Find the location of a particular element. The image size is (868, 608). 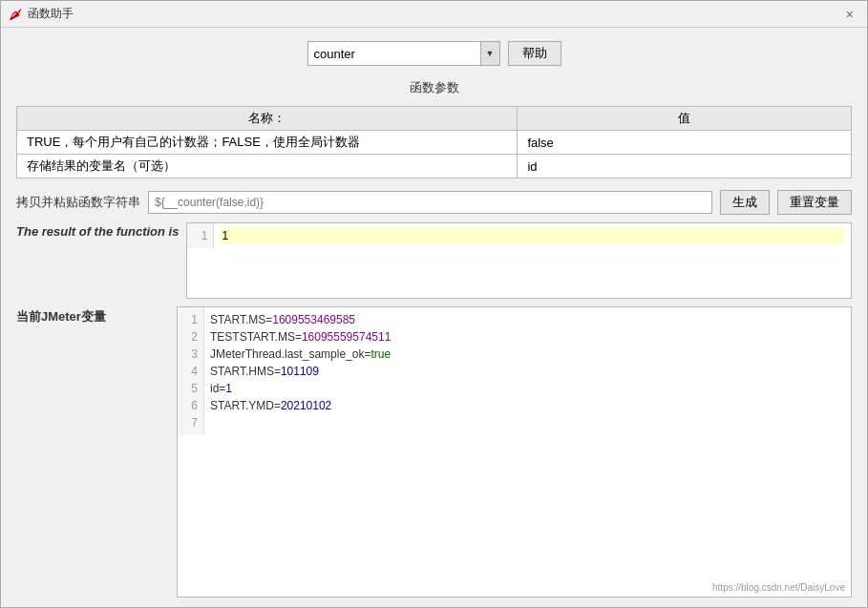

copy-input is located at coordinates (430, 202).